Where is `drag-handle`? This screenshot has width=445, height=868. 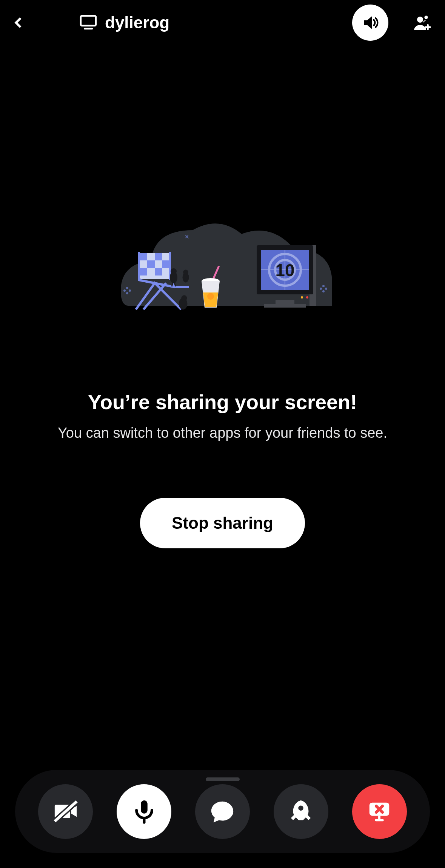
drag-handle is located at coordinates (223, 779).